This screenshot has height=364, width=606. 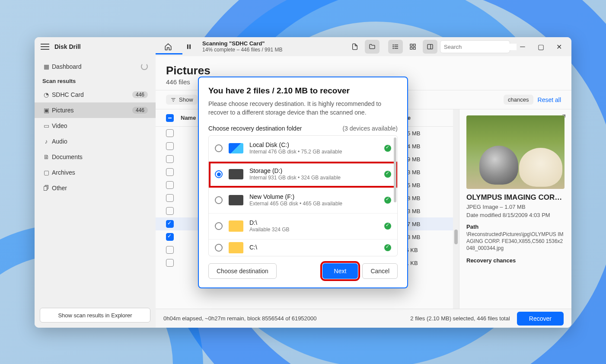 I want to click on modal-description: Please choose recovery destination. It i…, so click(x=303, y=108).